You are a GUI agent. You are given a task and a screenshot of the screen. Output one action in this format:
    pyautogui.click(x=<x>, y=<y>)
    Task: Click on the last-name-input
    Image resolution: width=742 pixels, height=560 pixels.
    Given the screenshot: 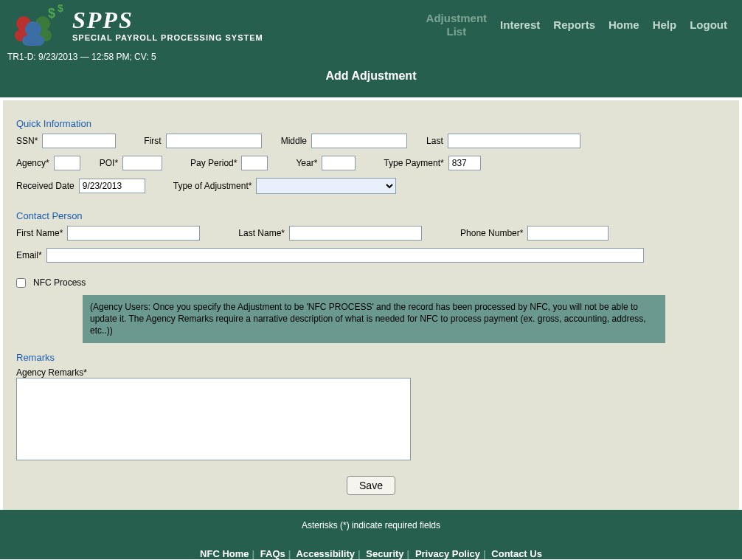 What is the action you would take?
    pyautogui.click(x=356, y=233)
    